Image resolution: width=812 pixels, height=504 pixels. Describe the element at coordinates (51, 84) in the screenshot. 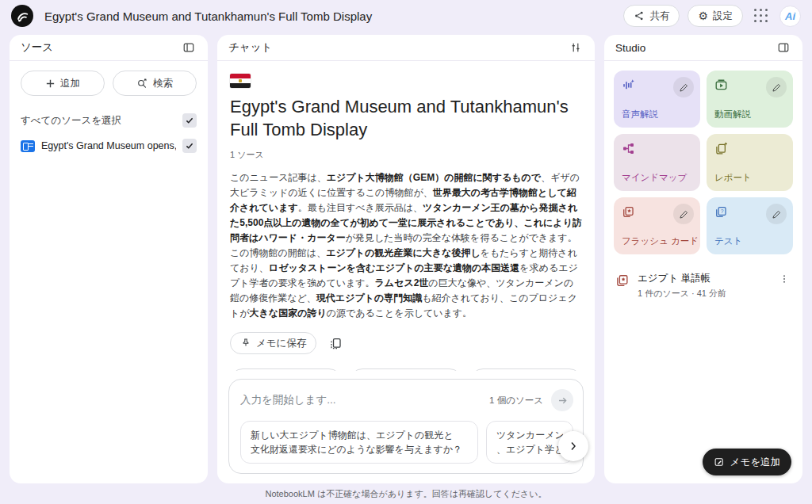

I see `plus-icon` at that location.